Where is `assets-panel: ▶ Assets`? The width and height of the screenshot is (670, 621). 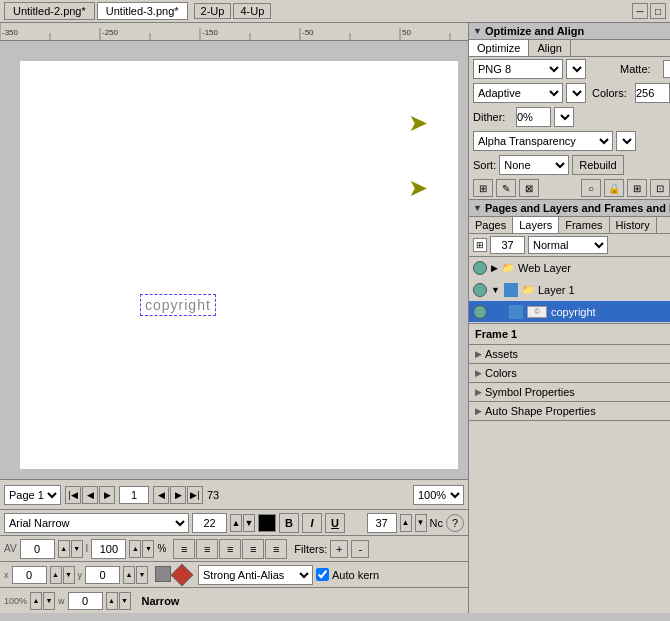 assets-panel: ▶ Assets is located at coordinates (570, 354).